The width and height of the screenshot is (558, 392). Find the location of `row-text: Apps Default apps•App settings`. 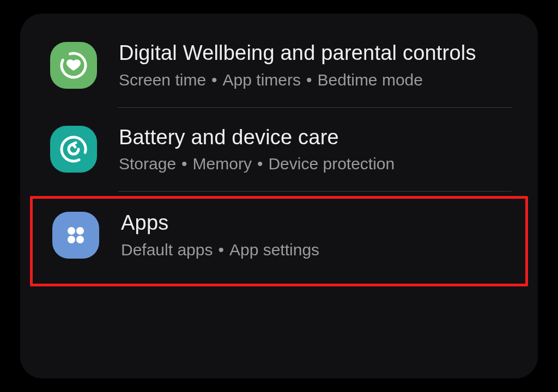

row-text: Apps Default apps•App settings is located at coordinates (315, 235).